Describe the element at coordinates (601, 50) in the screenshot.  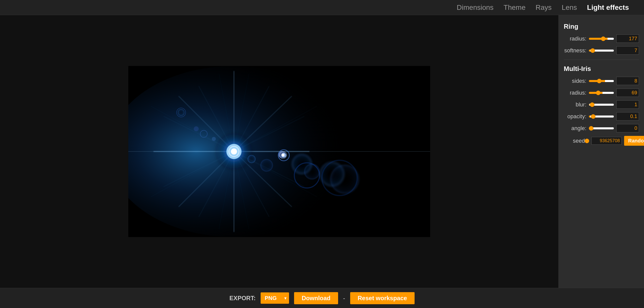
I see `ring-softness-row: softness: 7` at that location.